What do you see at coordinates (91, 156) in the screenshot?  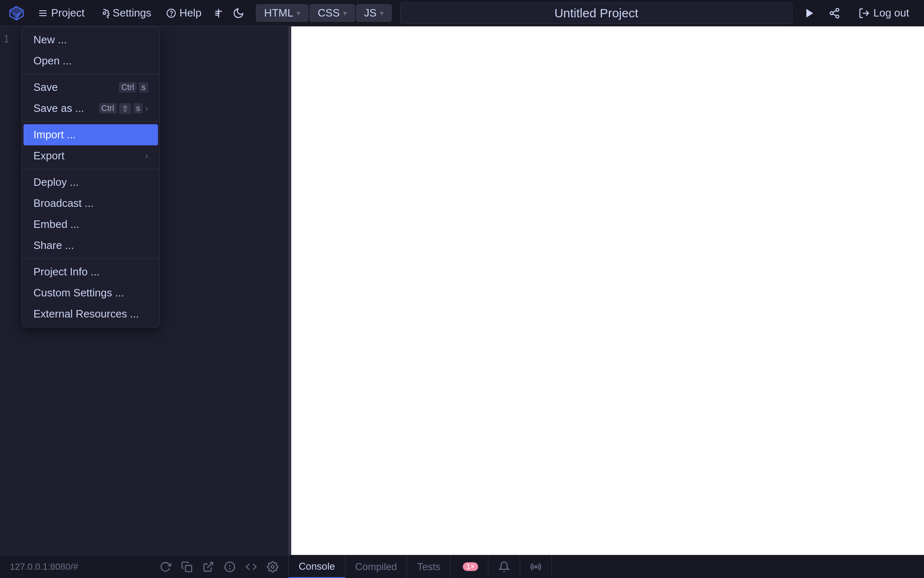 I see `menu-item-export: Export ›` at bounding box center [91, 156].